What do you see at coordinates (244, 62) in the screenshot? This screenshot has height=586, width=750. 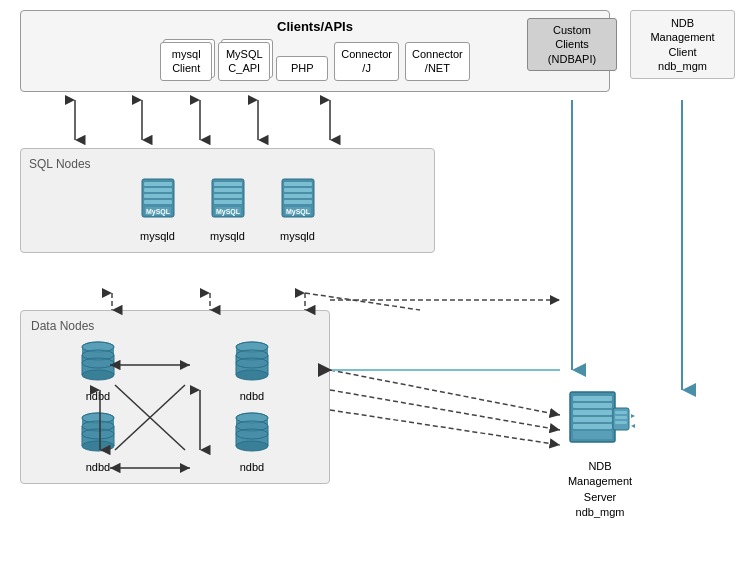 I see `mysql-capi-box: MySQLC_API` at bounding box center [244, 62].